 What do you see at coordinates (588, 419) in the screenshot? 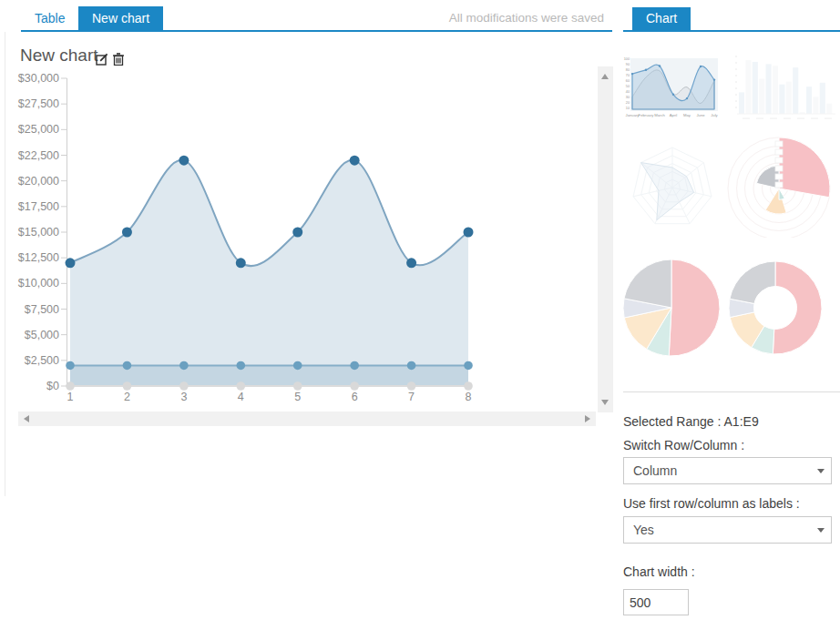
I see `scroll-right-icon` at bounding box center [588, 419].